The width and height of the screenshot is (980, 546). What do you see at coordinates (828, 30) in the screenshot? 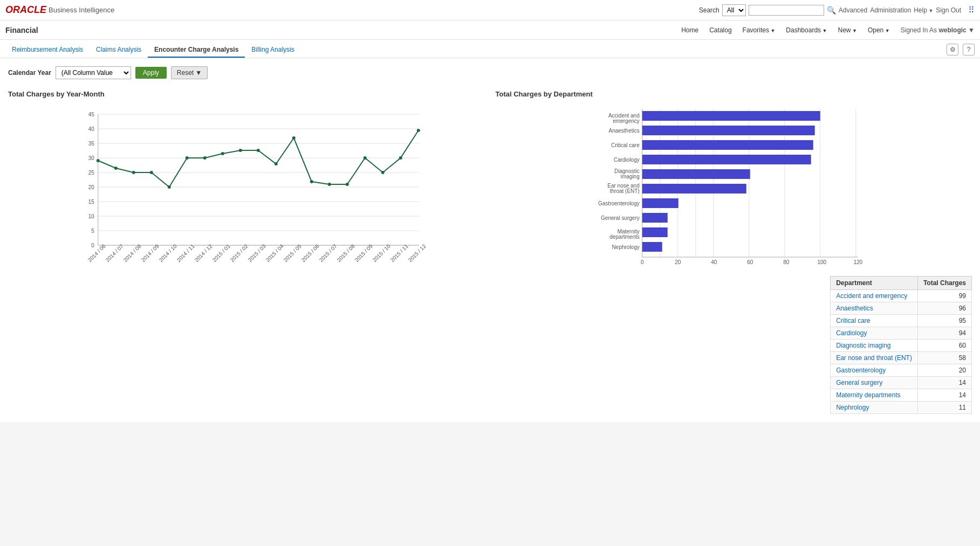
I see `main-navigation: Home Catalog Favorites Dashboards New Op…` at bounding box center [828, 30].